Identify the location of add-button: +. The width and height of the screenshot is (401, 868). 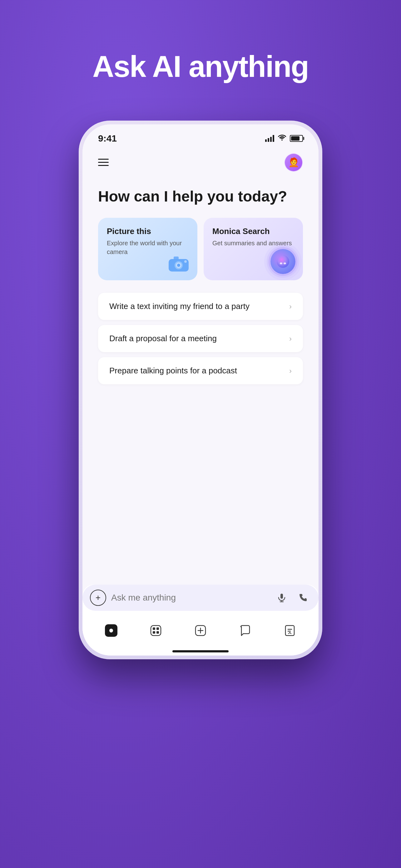
(98, 598).